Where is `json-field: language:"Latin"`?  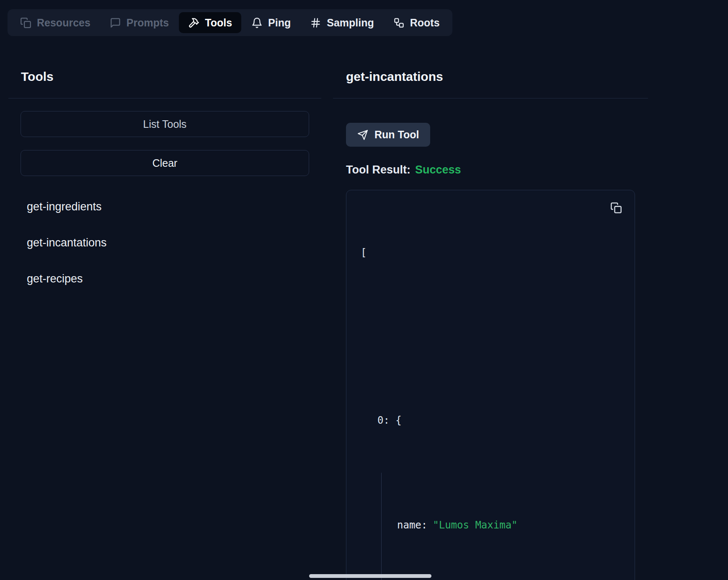
json-field: language:"Latin" is located at coordinates (509, 579).